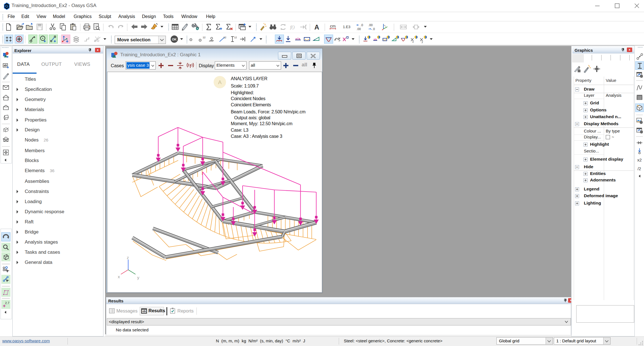 The height and width of the screenshot is (346, 644). What do you see at coordinates (249, 78) in the screenshot?
I see `svg-text: ANALYSIS LAYER` at bounding box center [249, 78].